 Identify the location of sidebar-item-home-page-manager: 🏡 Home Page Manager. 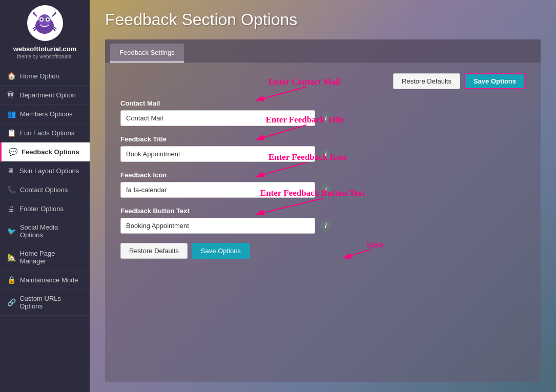
(45, 257).